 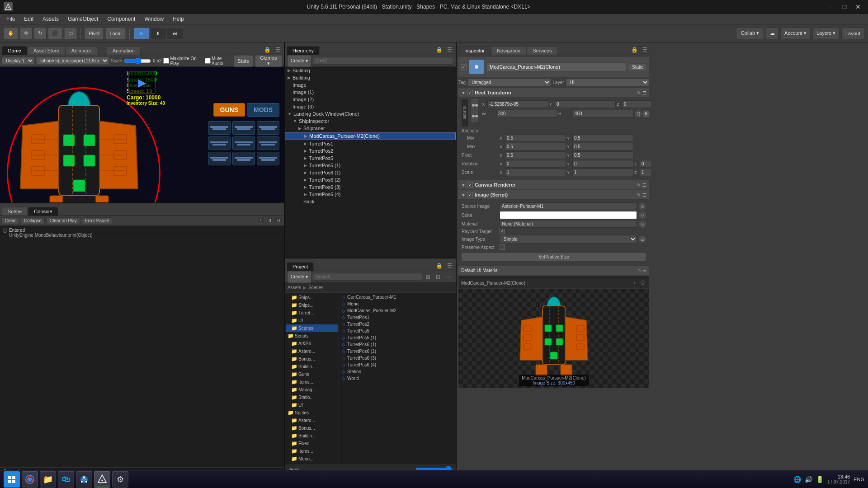 I want to click on clear-button: Clear, so click(x=10, y=221).